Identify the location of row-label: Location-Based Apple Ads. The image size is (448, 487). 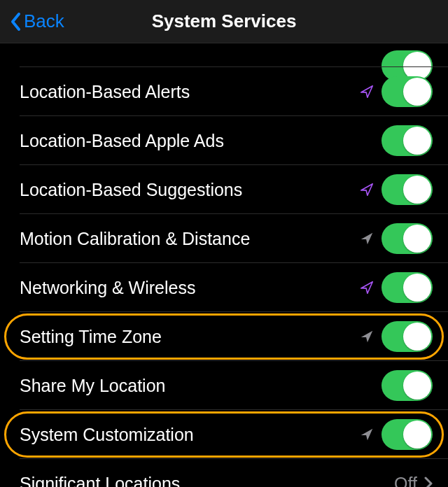
(200, 141).